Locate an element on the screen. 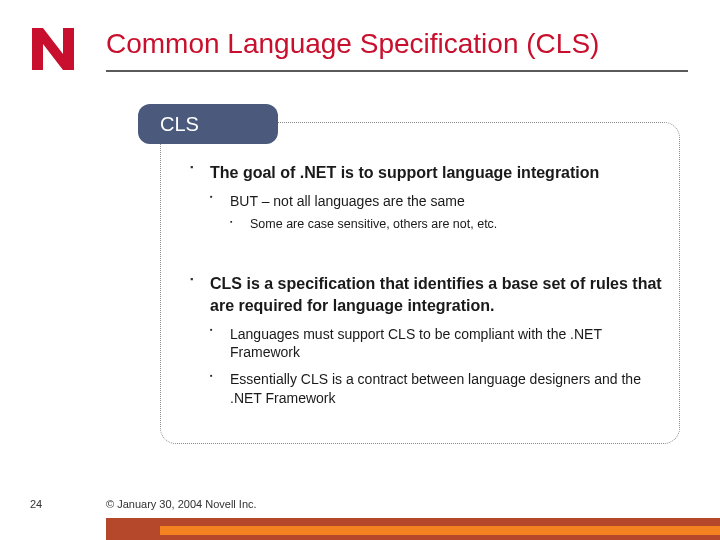 This screenshot has width=720, height=540. slide-title: Common Language Specification (CLS) is located at coordinates (352, 44).